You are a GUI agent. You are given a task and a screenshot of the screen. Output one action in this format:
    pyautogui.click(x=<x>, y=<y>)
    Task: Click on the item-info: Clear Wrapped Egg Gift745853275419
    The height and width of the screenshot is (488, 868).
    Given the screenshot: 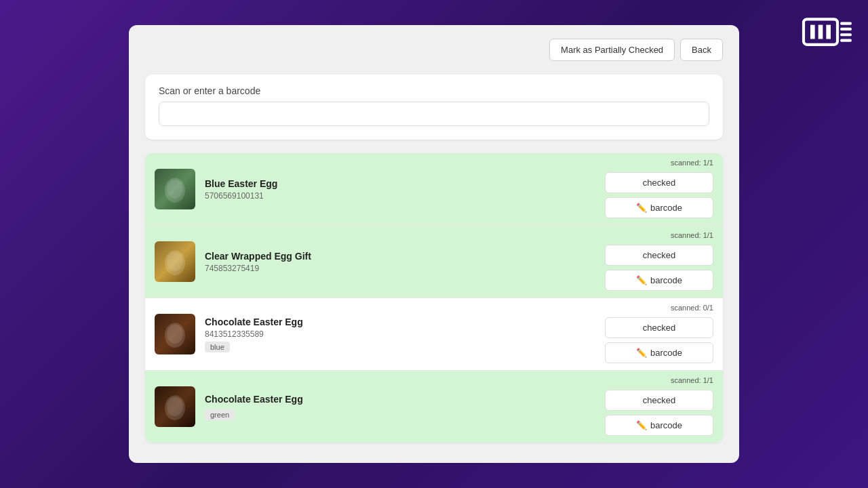 What is the action you would take?
    pyautogui.click(x=405, y=262)
    